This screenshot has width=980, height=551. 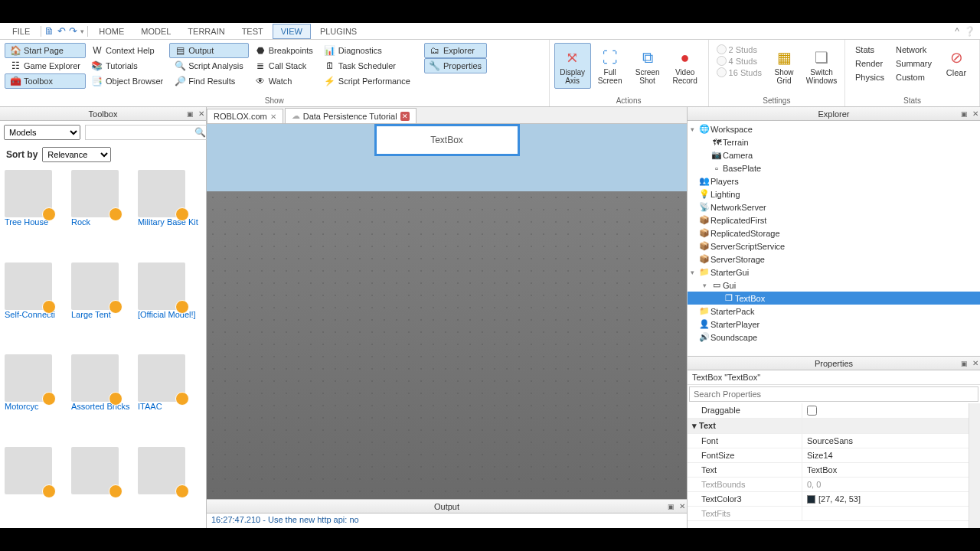 What do you see at coordinates (284, 81) in the screenshot?
I see `btn-watch: 👁Watch` at bounding box center [284, 81].